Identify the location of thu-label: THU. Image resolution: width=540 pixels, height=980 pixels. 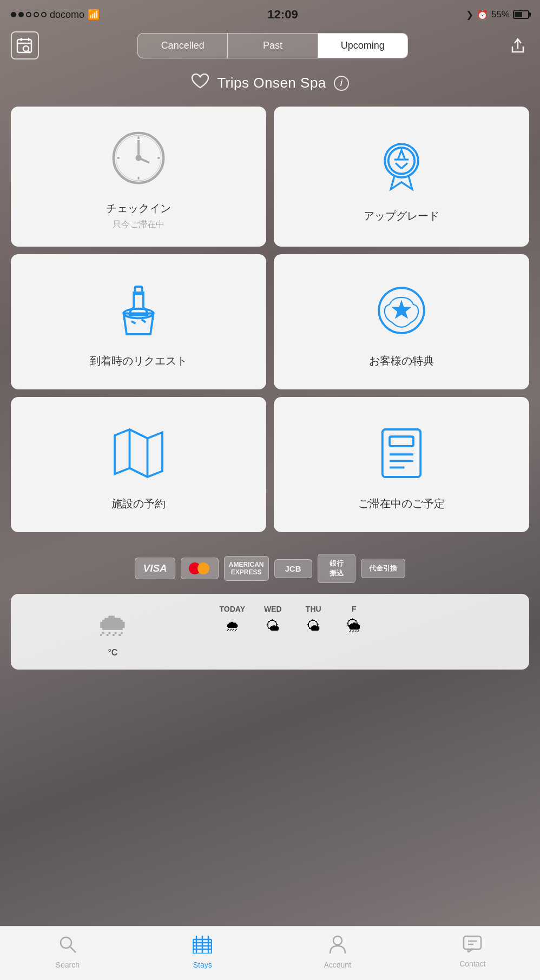
(314, 609).